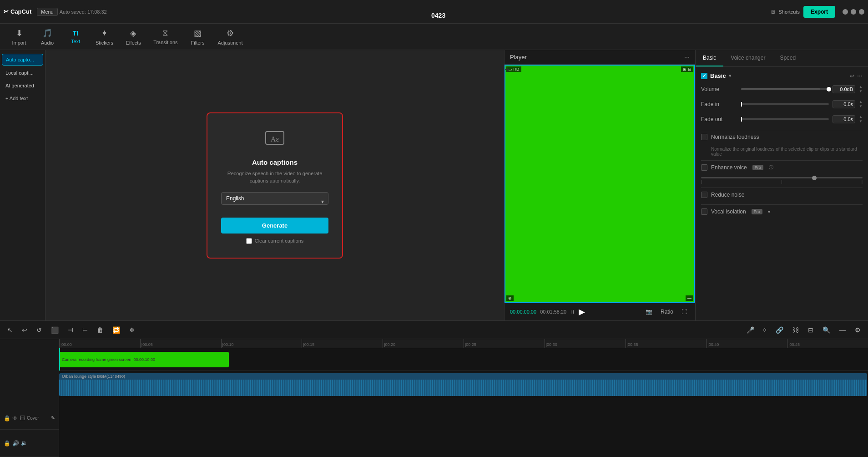 The height and width of the screenshot is (457, 868). What do you see at coordinates (751, 330) in the screenshot?
I see `record-audio: 🎤` at bounding box center [751, 330].